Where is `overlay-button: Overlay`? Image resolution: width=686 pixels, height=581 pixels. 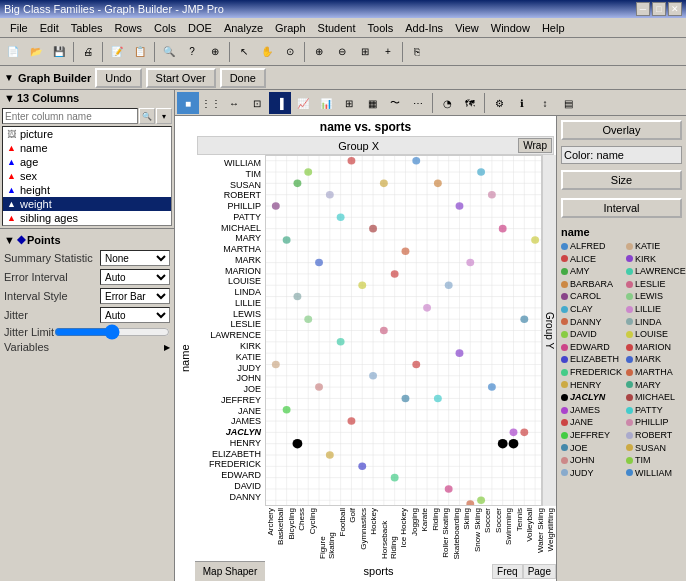 overlay-button: Overlay is located at coordinates (622, 130).